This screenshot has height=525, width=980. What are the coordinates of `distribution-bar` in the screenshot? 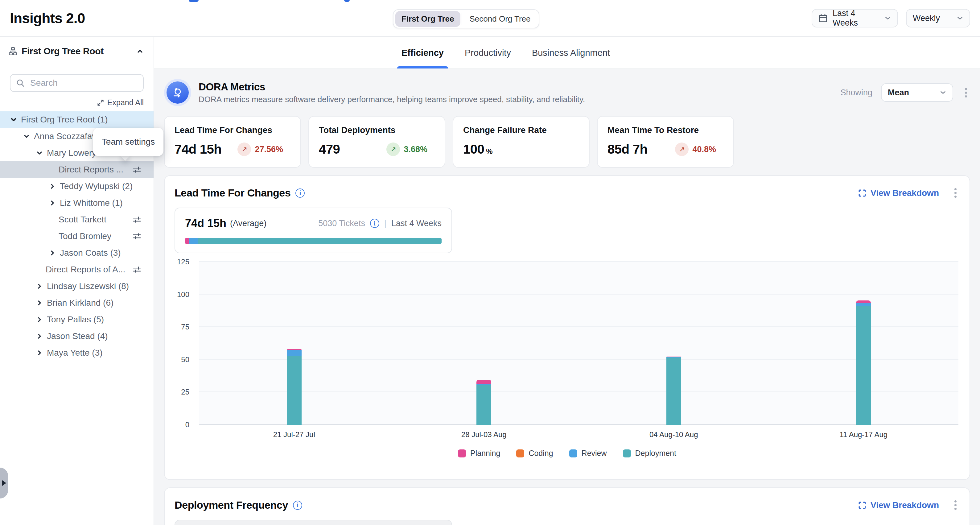 It's located at (313, 241).